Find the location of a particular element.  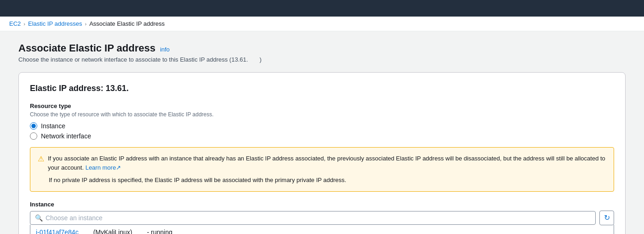

warning-header: ⚠ If you associate an Elastic IP address… is located at coordinates (322, 163).